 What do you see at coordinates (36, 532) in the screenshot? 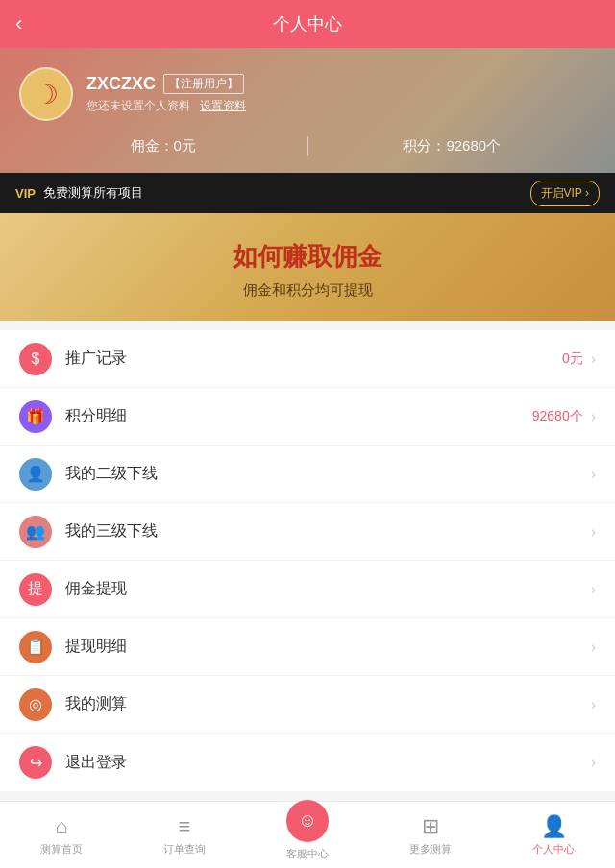
I see `menu-icon-level3-downline: 👥` at bounding box center [36, 532].